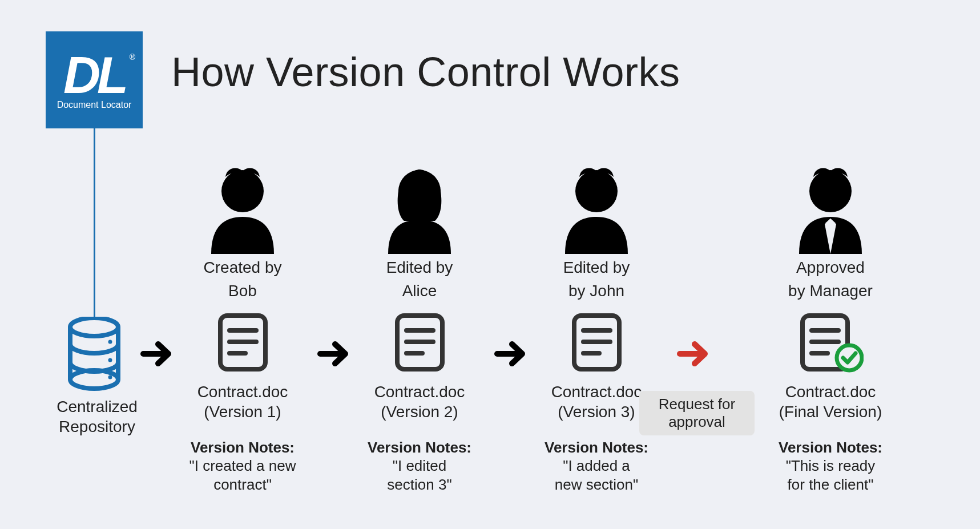 The width and height of the screenshot is (980, 529). Describe the element at coordinates (420, 328) in the screenshot. I see `stage-version-2: Edited by Alice Contract.doc (Version 2)…` at that location.